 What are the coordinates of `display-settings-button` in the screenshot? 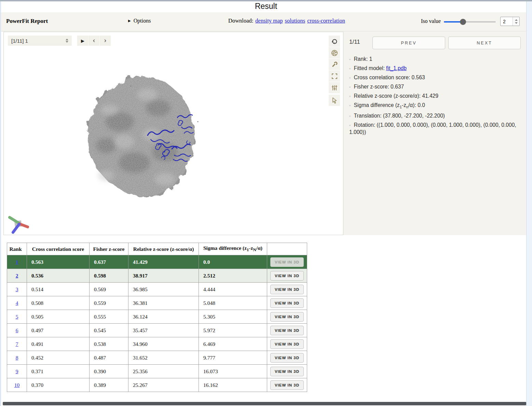 It's located at (334, 87).